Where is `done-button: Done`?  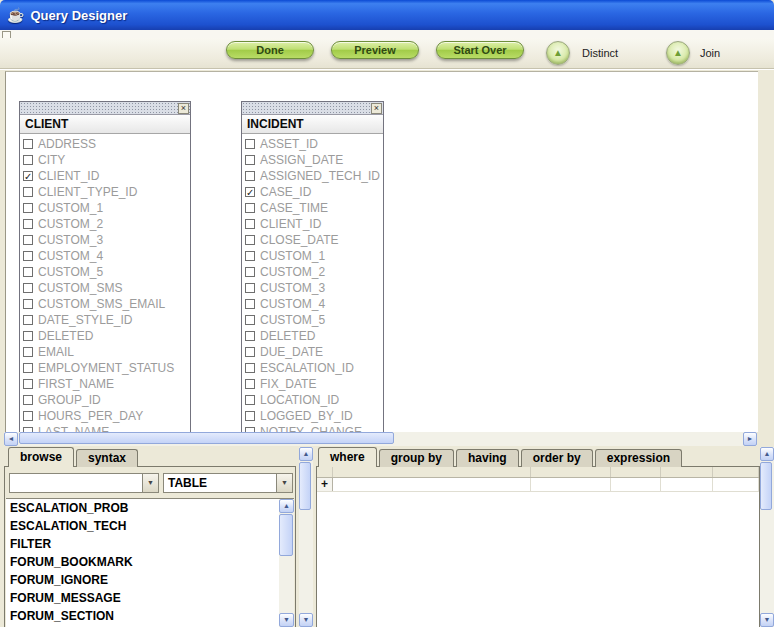
done-button: Done is located at coordinates (270, 50).